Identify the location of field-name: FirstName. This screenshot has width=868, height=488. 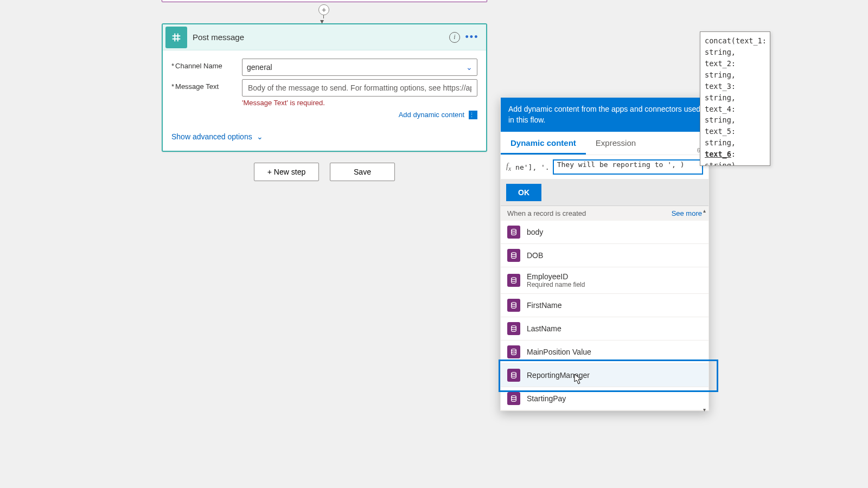
(545, 305).